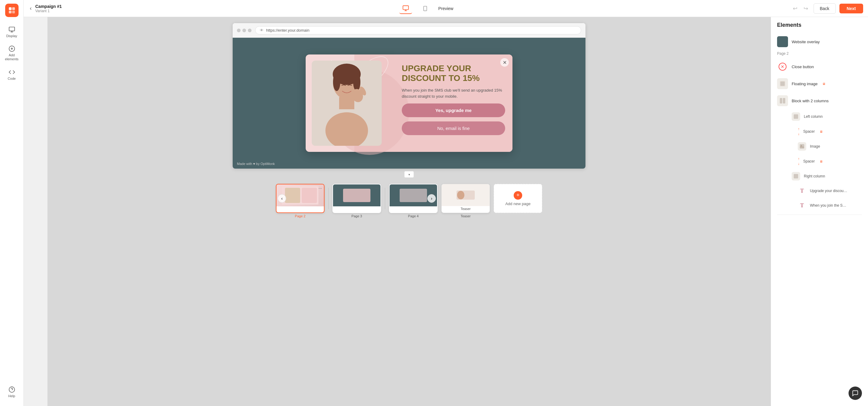  I want to click on when-text-label: When you join the S…, so click(828, 206).